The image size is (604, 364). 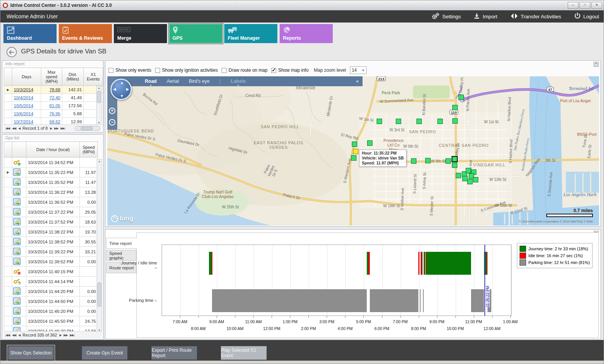 What do you see at coordinates (51, 172) in the screenshot?
I see `gps-list-row: ▶10/3/2014 11:35:22 PM11.97` at bounding box center [51, 172].